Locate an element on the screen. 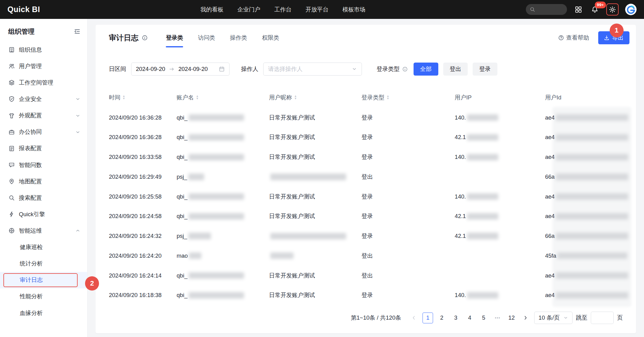 The width and height of the screenshot is (644, 337). table-row: 2024/09/20 16:36:28qbi_日常开发账户测试登录42.1ae4 is located at coordinates (366, 138).